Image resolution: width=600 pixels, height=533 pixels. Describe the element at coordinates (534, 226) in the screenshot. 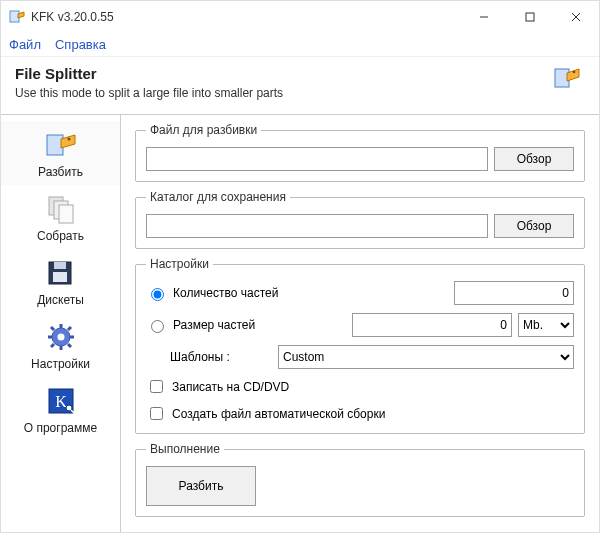

I see `browse-dir-button: Обзор` at that location.